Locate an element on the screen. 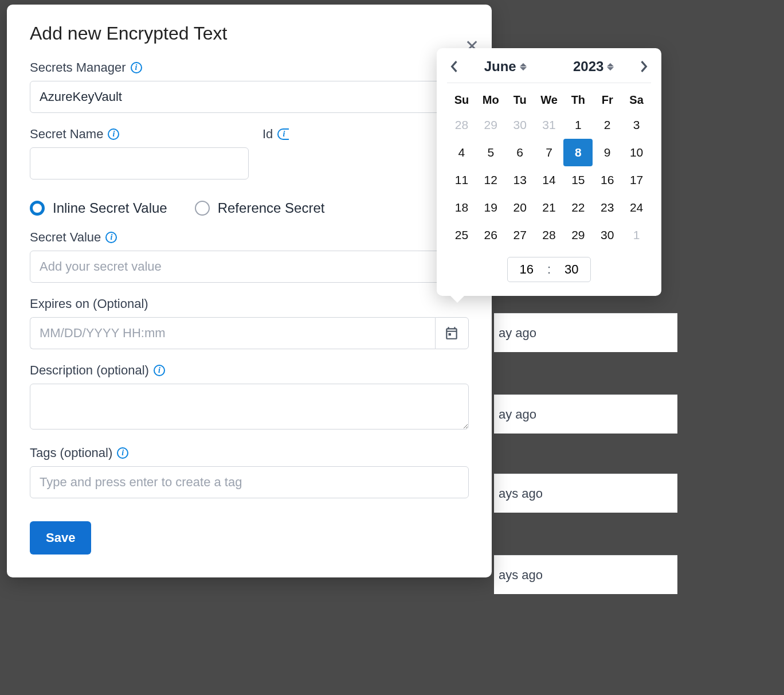 The image size is (784, 695). secret-value-input is located at coordinates (249, 267).